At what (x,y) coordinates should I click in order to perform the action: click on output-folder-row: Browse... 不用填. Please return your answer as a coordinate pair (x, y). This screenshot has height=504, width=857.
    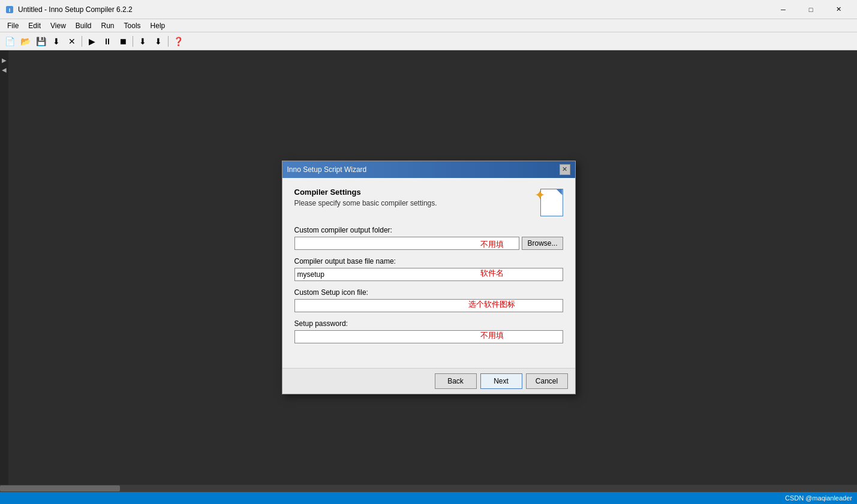
    Looking at the image, I should click on (429, 243).